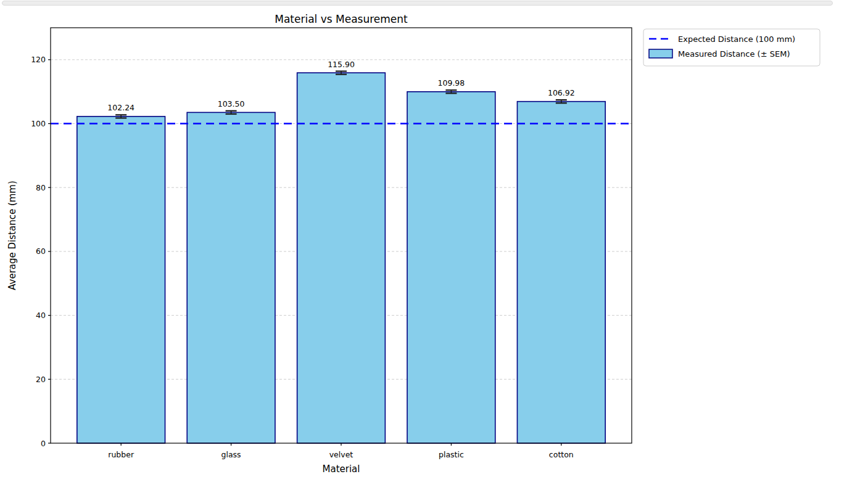 The height and width of the screenshot is (482, 868). I want to click on legend-entry-label: Expected Distance (100 mm), so click(737, 39).